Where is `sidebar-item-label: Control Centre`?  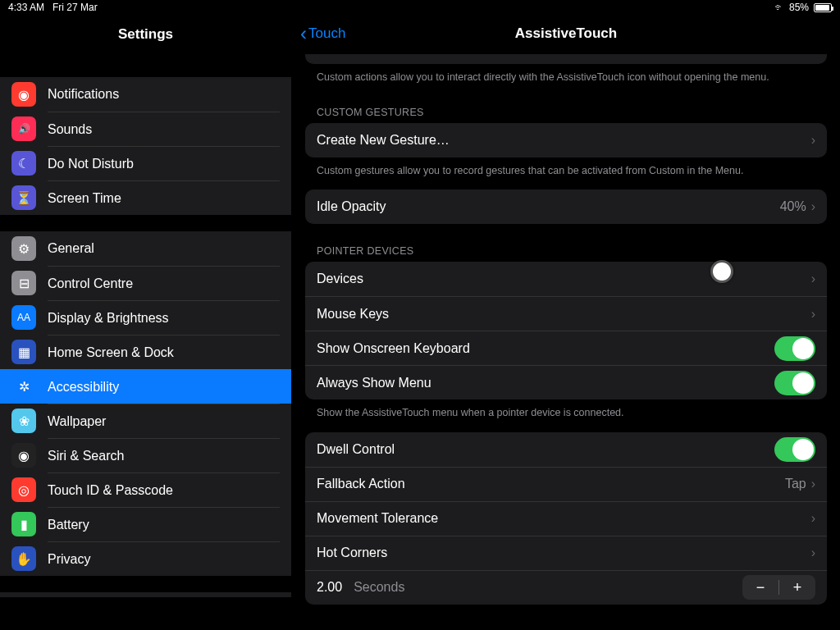 sidebar-item-label: Control Centre is located at coordinates (90, 284).